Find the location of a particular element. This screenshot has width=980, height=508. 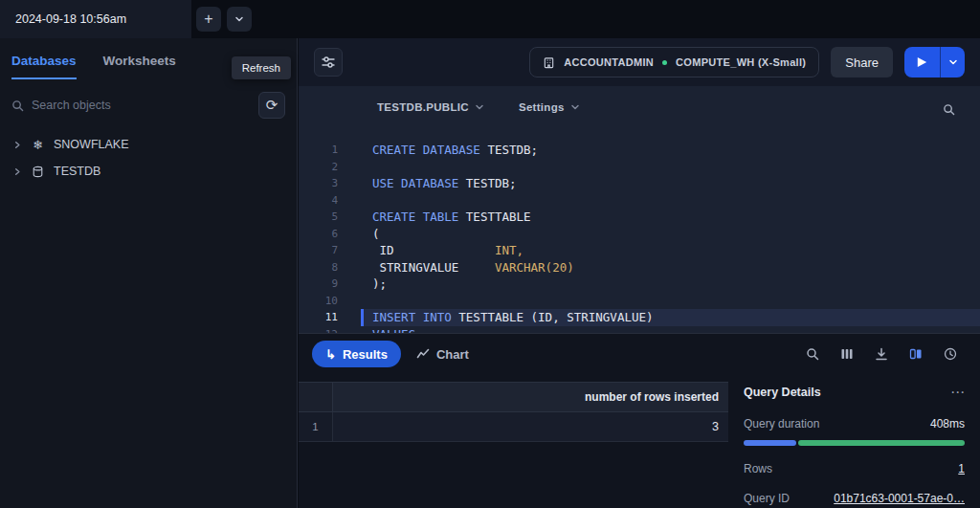

tree-item-label: TESTDB is located at coordinates (77, 171).